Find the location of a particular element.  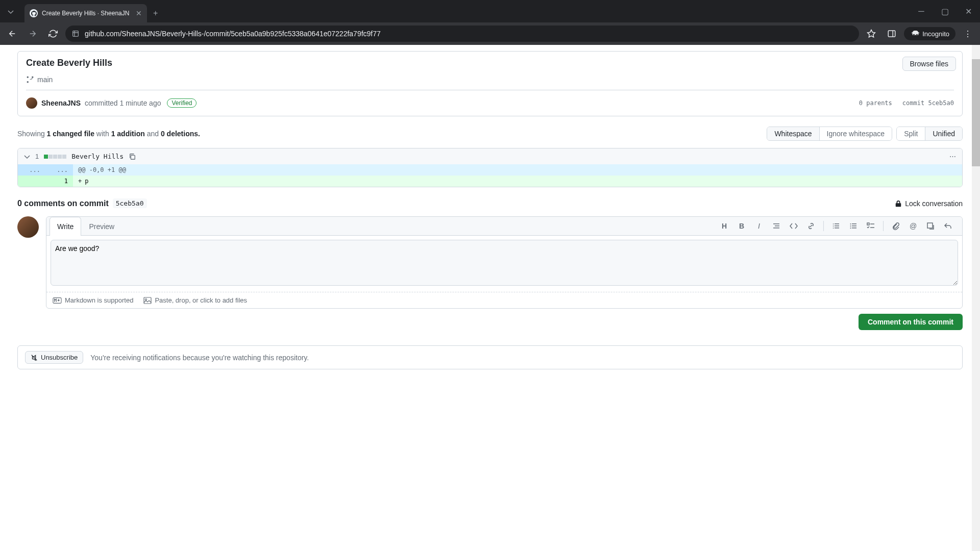

browser-tab-strip: Create Beverly Hills · SheenaJN ✕ + ─ ▢ … is located at coordinates (490, 11).